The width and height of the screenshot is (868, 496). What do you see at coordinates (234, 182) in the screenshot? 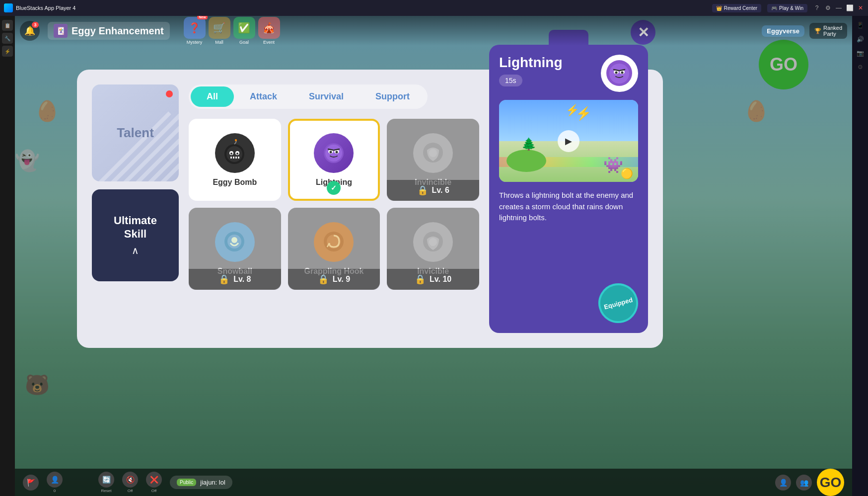
I see `eggy-bomb-name: Eggy Bomb` at bounding box center [234, 182].